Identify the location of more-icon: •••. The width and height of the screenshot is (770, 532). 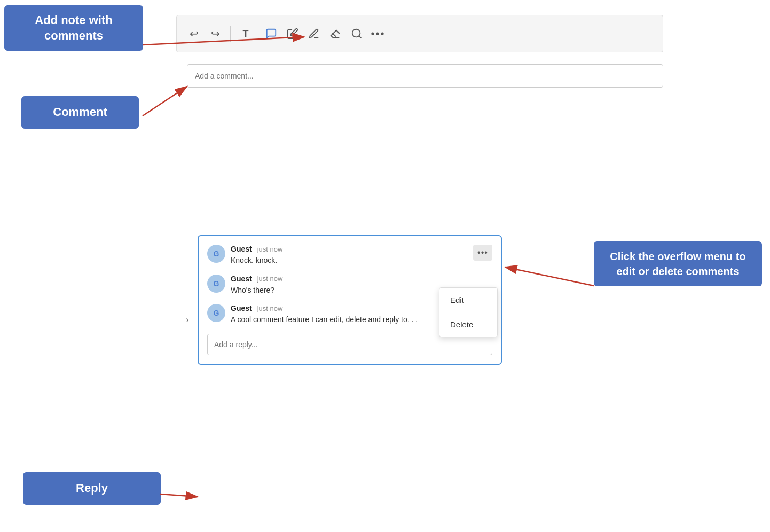
(378, 34).